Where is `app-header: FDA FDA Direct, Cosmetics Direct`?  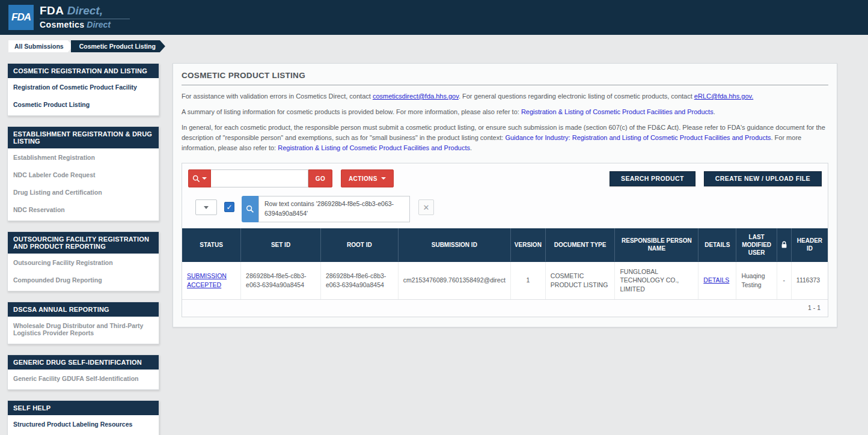
app-header: FDA FDA Direct, Cosmetics Direct is located at coordinates (434, 17).